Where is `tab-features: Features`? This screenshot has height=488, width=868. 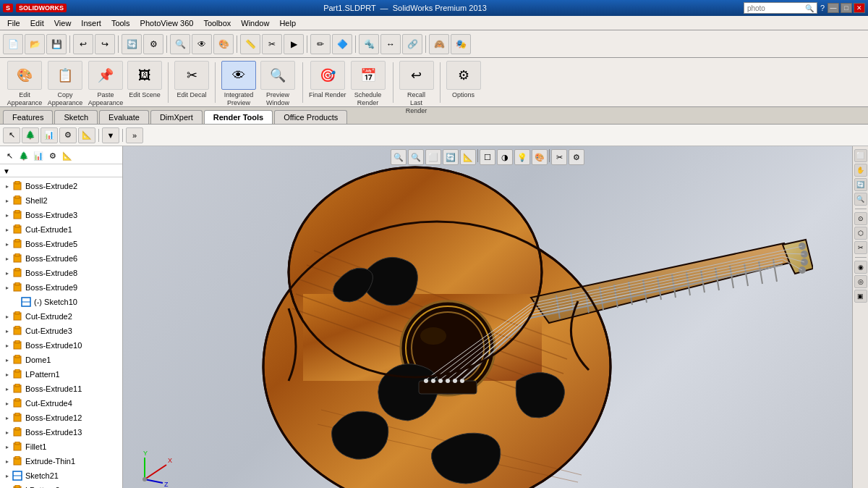
tab-features: Features is located at coordinates (27, 117).